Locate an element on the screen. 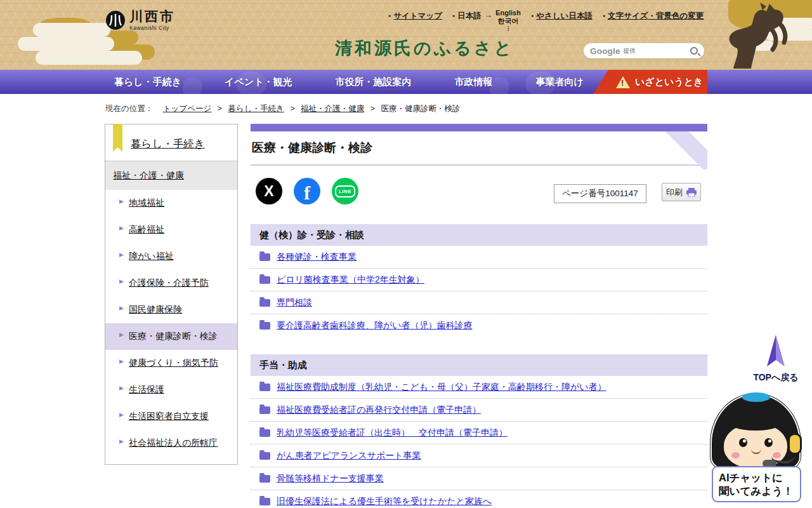  nav-item-emergency: いざというとき is located at coordinates (650, 82).